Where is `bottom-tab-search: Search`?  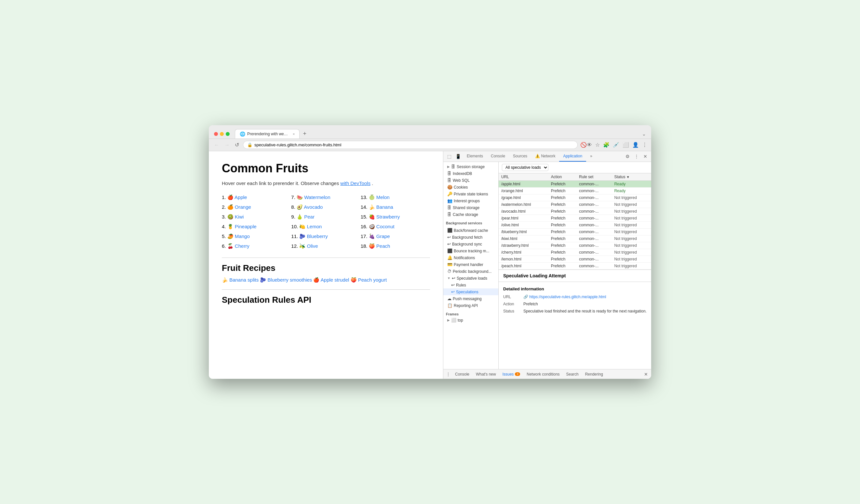 bottom-tab-search: Search is located at coordinates (573, 374).